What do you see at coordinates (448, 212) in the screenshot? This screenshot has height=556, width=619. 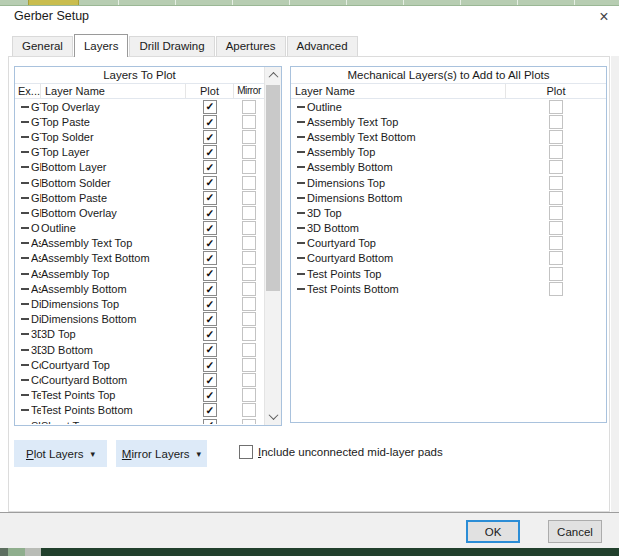 I see `mechanical-layer-row: 3D Top` at bounding box center [448, 212].